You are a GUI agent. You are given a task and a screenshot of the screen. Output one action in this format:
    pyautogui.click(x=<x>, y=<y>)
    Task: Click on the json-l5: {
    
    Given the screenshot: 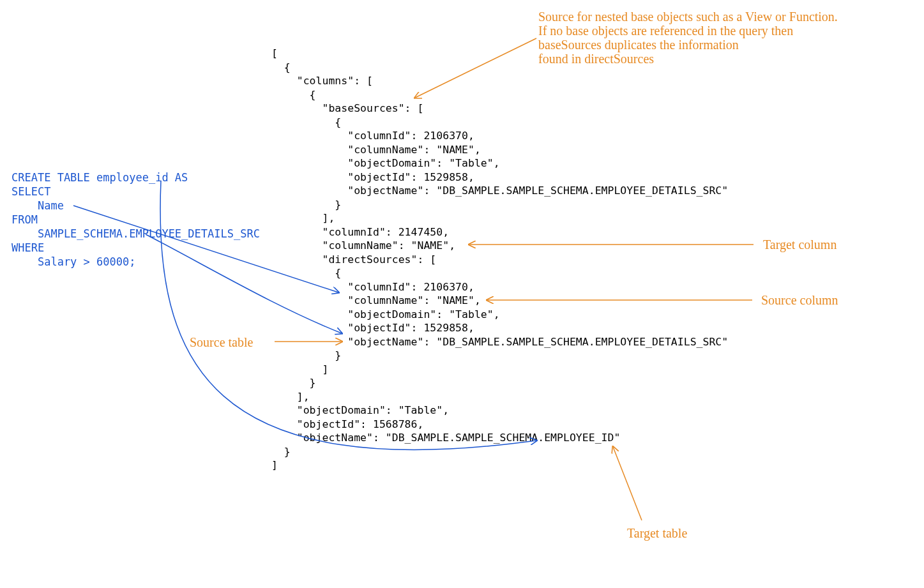 What is the action you would take?
    pyautogui.click(x=307, y=123)
    